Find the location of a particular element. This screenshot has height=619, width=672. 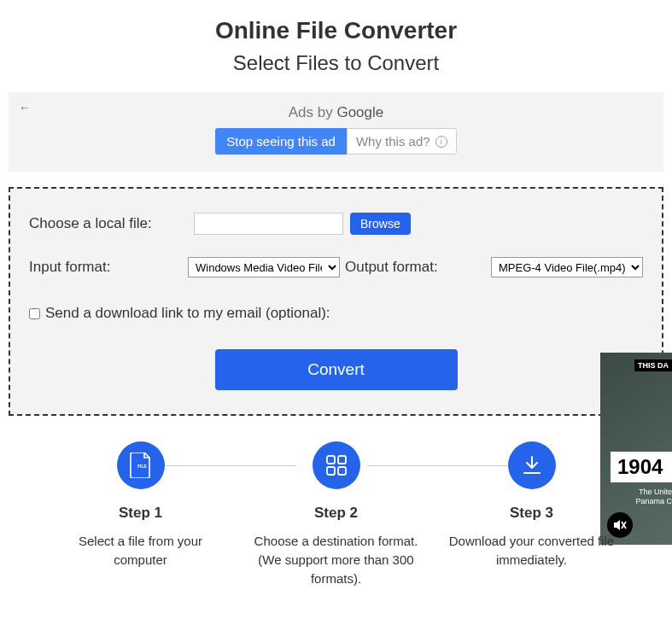

page-subtitle: Select Files to Convert is located at coordinates (336, 63).